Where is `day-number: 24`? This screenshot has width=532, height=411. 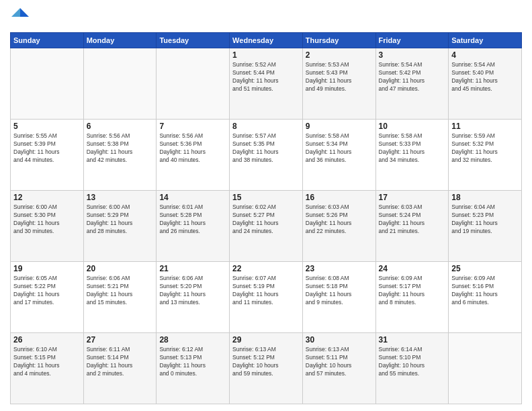
day-number: 24 is located at coordinates (412, 269).